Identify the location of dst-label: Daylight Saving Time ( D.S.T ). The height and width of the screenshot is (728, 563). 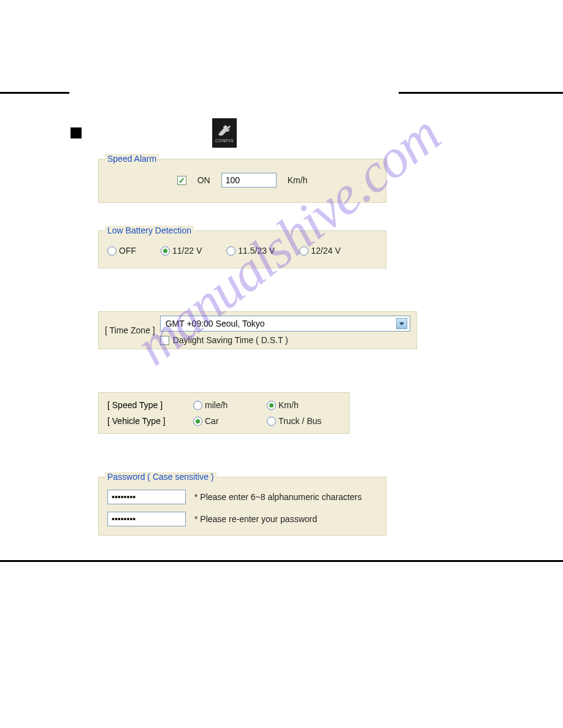
(231, 340).